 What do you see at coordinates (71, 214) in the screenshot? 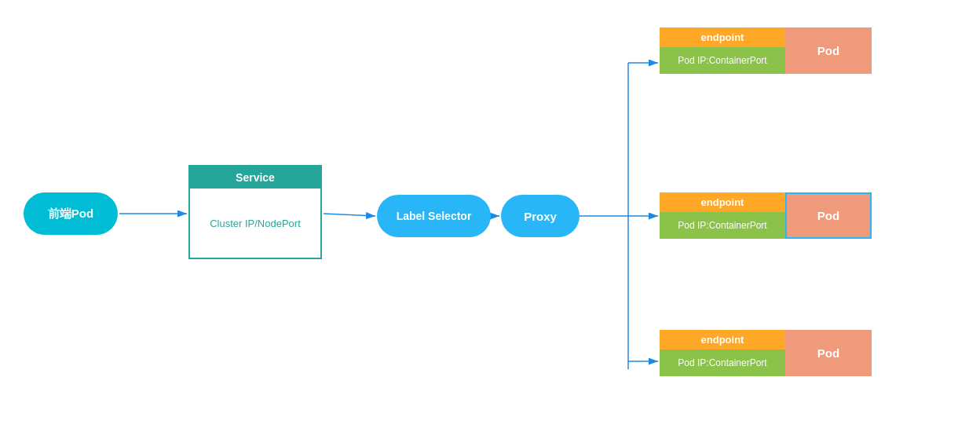
I see `front-pod-label: 前端Pod` at bounding box center [71, 214].